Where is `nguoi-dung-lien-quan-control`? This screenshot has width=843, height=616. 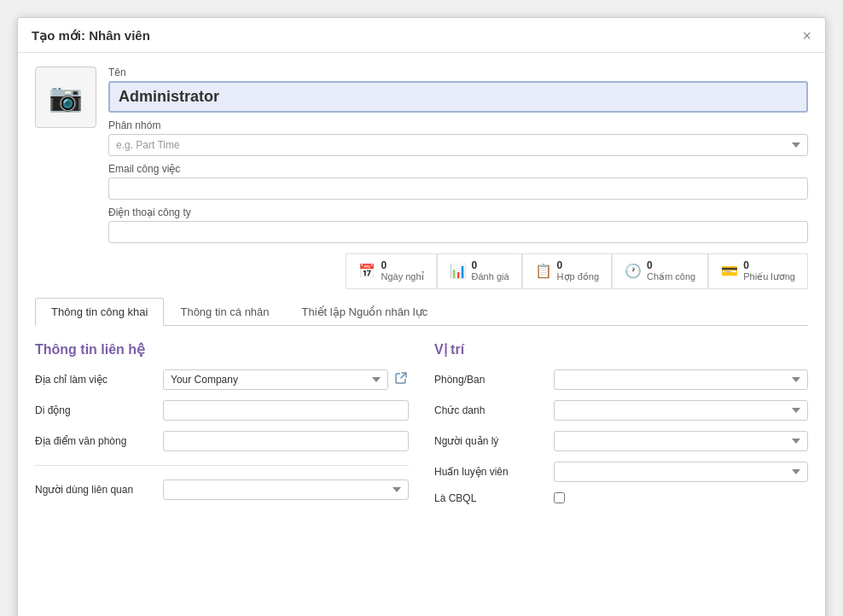
nguoi-dung-lien-quan-control is located at coordinates (286, 490).